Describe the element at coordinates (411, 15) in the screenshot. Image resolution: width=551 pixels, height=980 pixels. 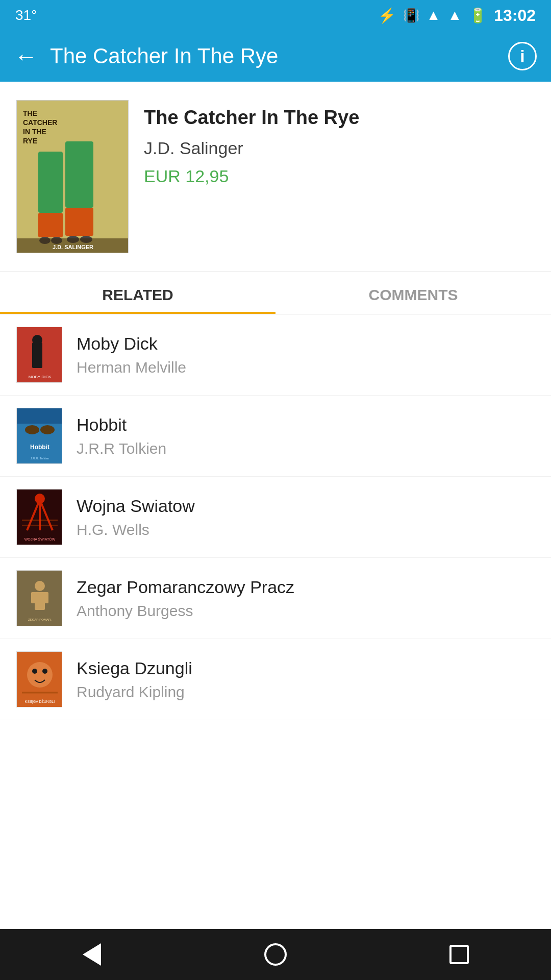
I see `vibrate-icon: 📳` at that location.